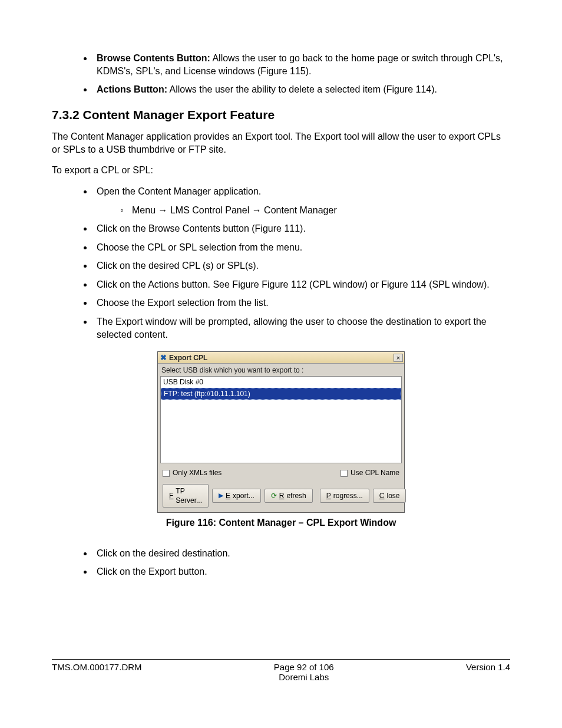  Describe the element at coordinates (348, 496) in the screenshot. I see `btn-rest: rogress...` at that location.